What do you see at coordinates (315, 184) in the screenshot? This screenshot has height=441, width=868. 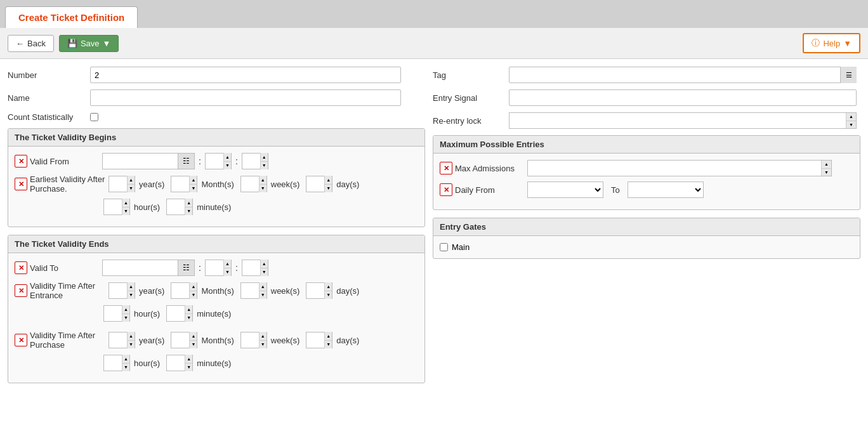 I see `ev-day-input` at bounding box center [315, 184].